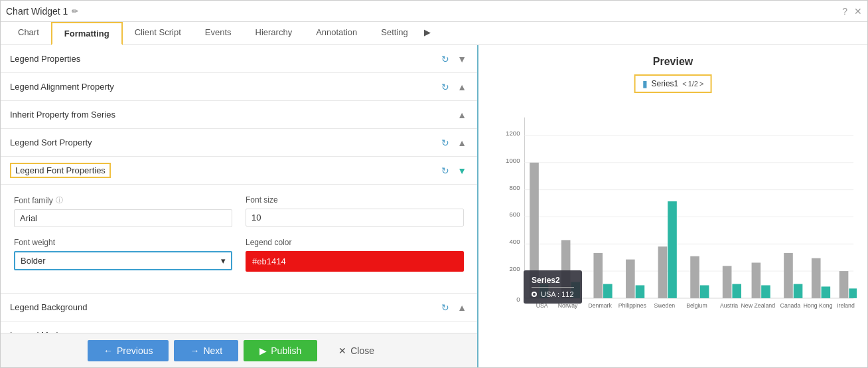 The height and width of the screenshot is (368, 868). What do you see at coordinates (128, 351) in the screenshot?
I see `previous-button: ← Previous` at bounding box center [128, 351].